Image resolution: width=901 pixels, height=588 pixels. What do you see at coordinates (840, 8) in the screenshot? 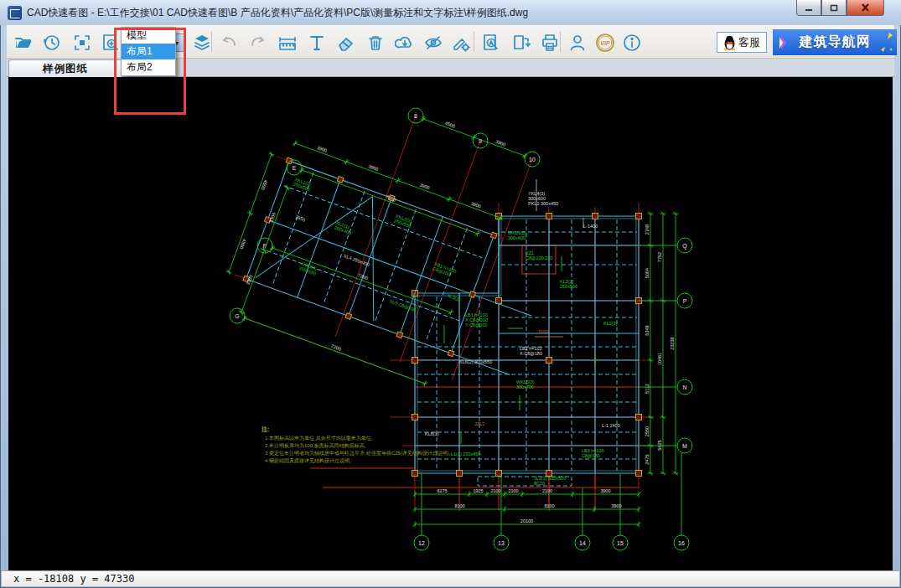
I see `window-controls` at bounding box center [840, 8].